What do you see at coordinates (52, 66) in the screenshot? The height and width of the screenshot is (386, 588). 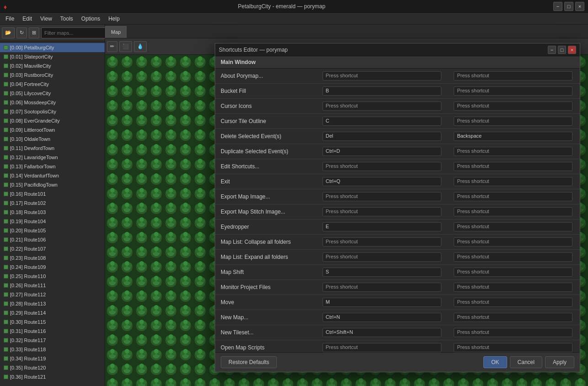 I see `map-list-item: [0.02] MauvilleCity` at bounding box center [52, 66].